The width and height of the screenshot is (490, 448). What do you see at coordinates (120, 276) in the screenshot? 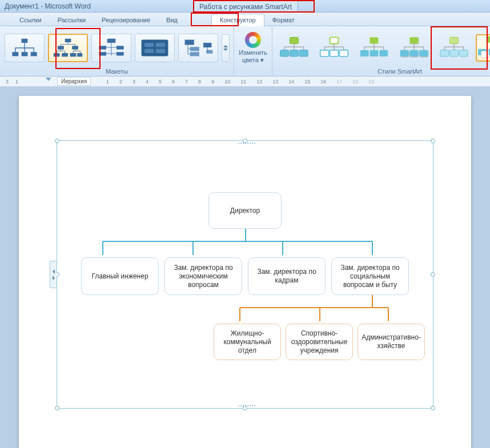
I see `org-node-level2: Главный инженер` at bounding box center [120, 276].